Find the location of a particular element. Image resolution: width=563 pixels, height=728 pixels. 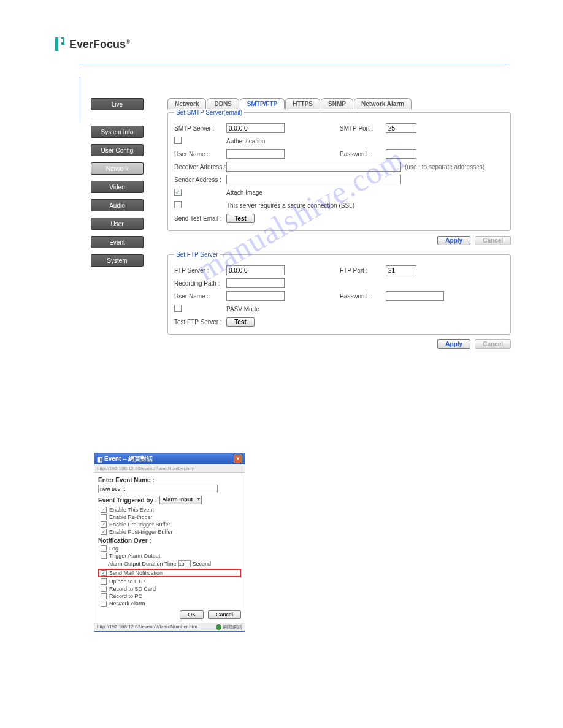

ftp-apply-button: Apply is located at coordinates (454, 344).